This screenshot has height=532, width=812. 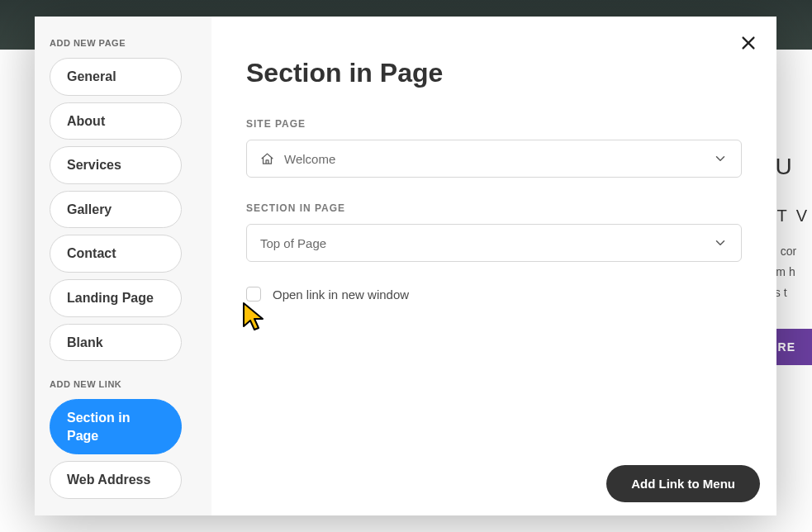 I want to click on section-in-page-value: Top of Page, so click(x=482, y=243).